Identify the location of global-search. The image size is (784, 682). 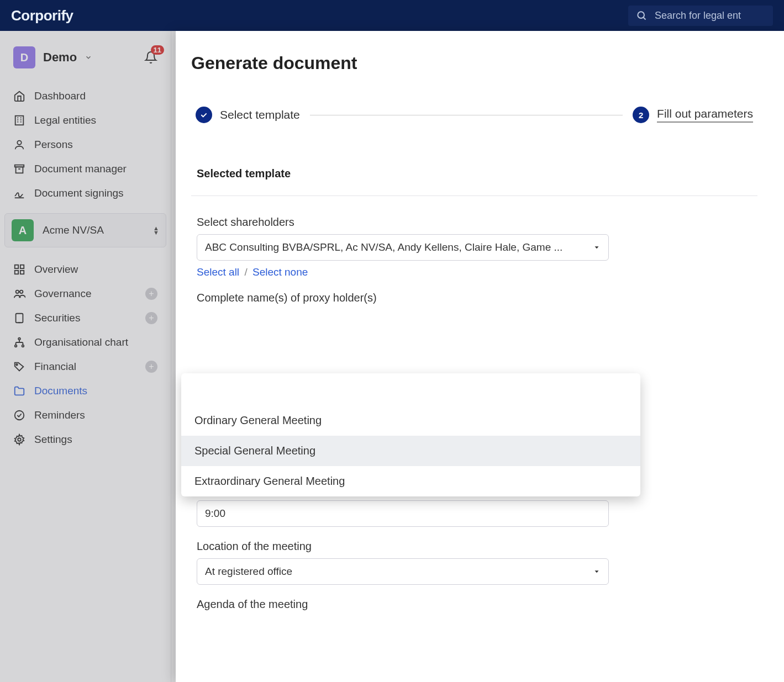
(701, 15).